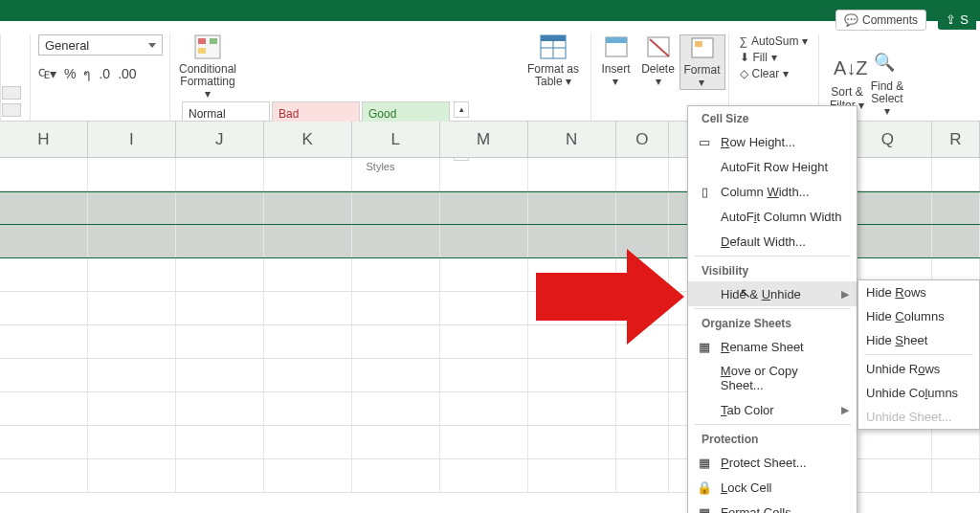 The height and width of the screenshot is (513, 980). Describe the element at coordinates (553, 61) in the screenshot. I see `format-as-table-button: Format as Table ▾` at that location.